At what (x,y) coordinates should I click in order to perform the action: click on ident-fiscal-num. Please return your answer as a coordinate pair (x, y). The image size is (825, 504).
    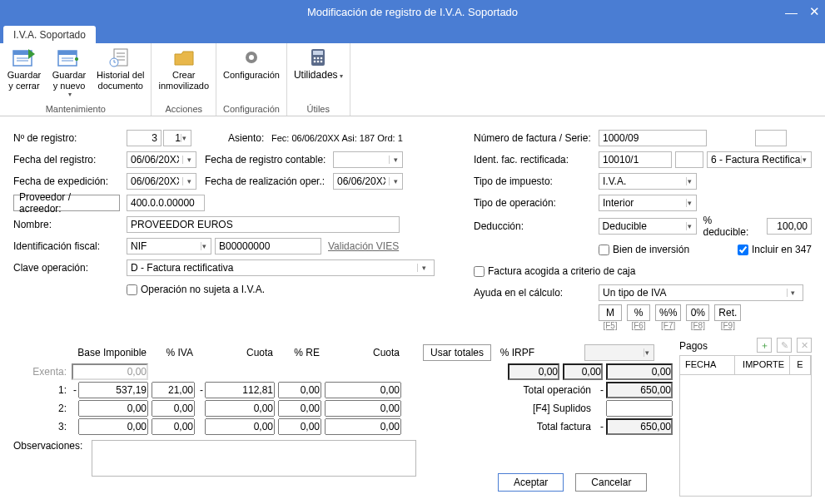
    Looking at the image, I should click on (268, 246).